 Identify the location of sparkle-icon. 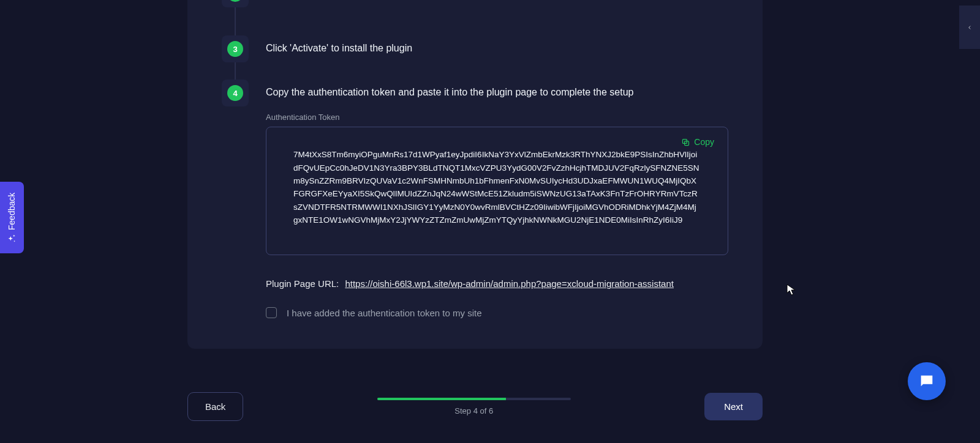
(12, 239).